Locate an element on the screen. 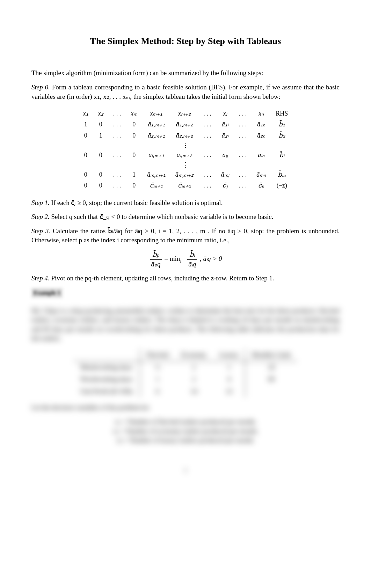  tableau-header-row: x₁ x₂ . . . xₘ xₘ₊₁ xₘ₊₂ . . . xⱼ . . . … is located at coordinates (186, 114).